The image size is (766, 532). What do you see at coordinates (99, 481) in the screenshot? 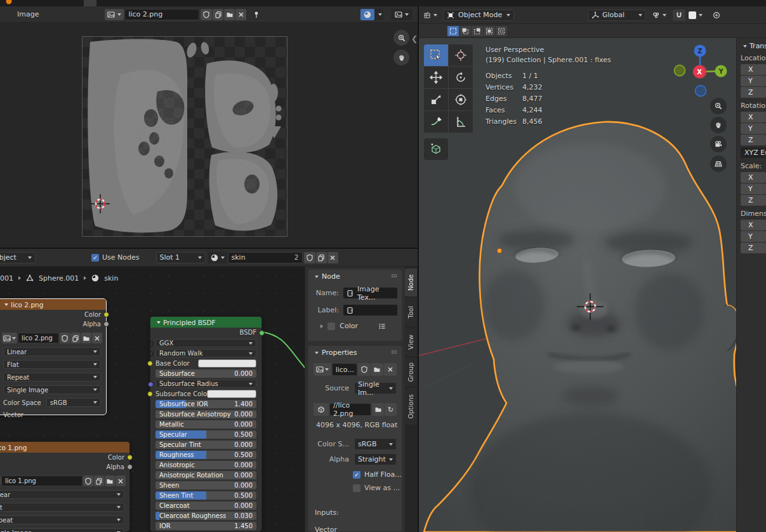
I see `copy-icon` at bounding box center [99, 481].